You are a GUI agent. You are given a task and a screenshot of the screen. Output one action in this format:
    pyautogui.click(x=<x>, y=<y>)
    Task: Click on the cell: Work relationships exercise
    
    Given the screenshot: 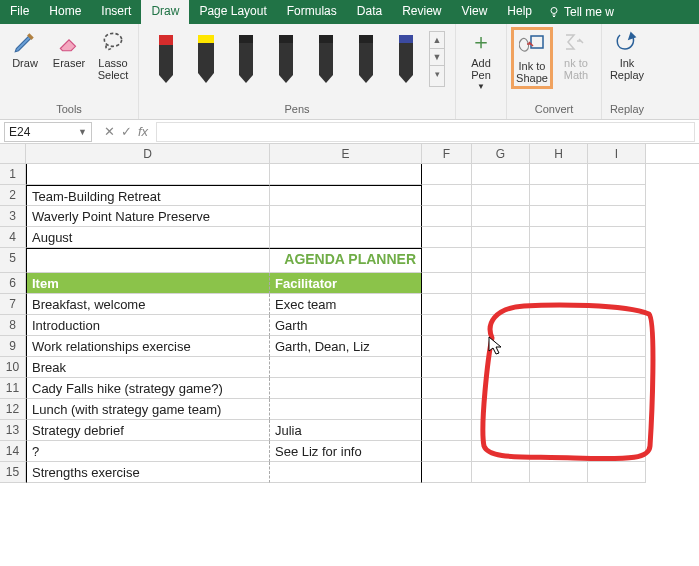 What is the action you would take?
    pyautogui.click(x=148, y=346)
    